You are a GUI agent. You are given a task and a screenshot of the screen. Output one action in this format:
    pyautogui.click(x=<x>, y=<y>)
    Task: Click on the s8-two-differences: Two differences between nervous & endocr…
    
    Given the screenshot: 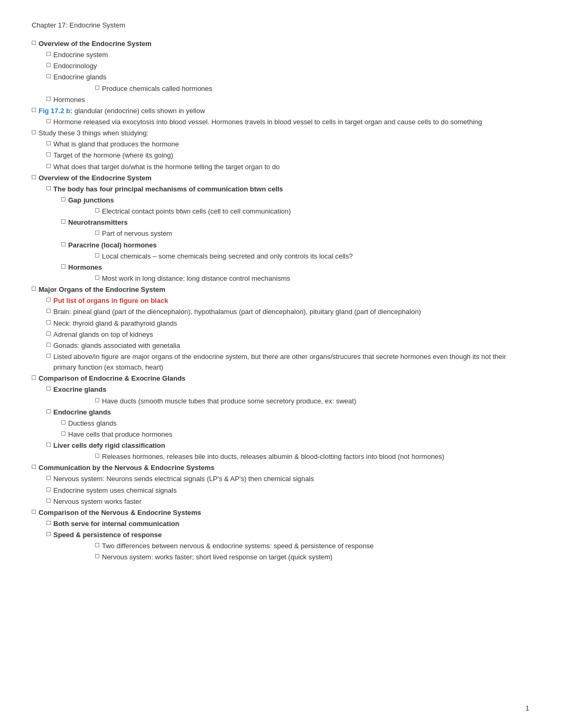 What is the action you would take?
    pyautogui.click(x=280, y=546)
    